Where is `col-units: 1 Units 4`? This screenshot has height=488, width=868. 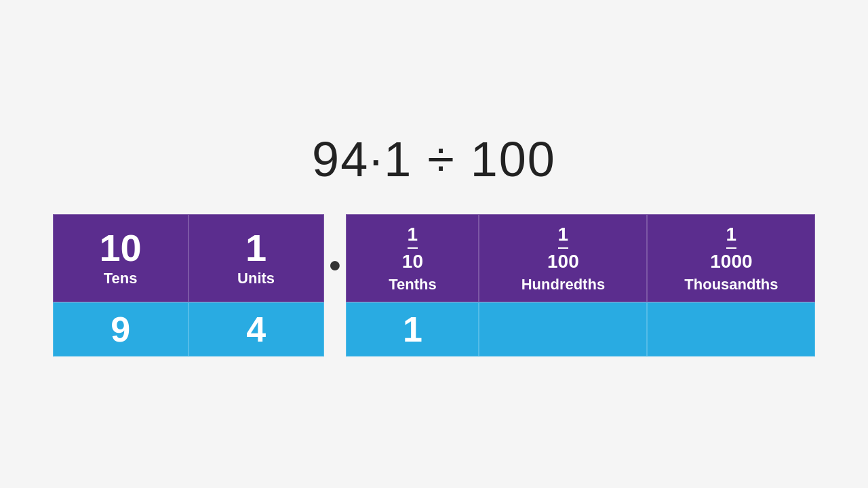
col-units: 1 Units 4 is located at coordinates (256, 285).